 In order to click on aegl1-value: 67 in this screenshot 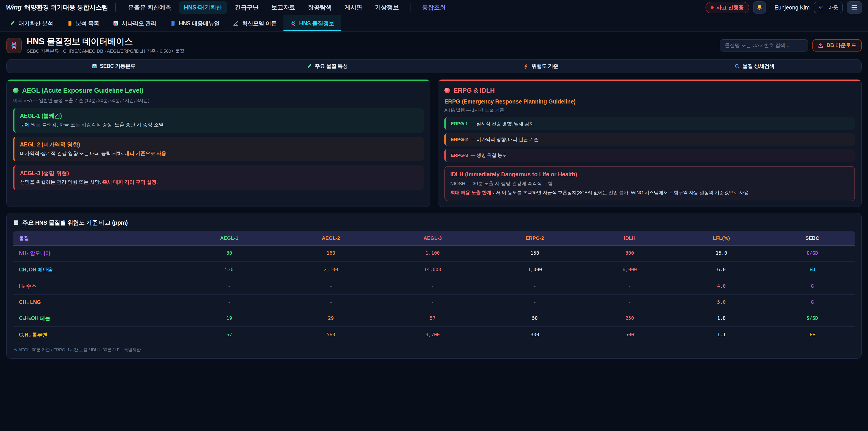, I will do `click(229, 335)`.